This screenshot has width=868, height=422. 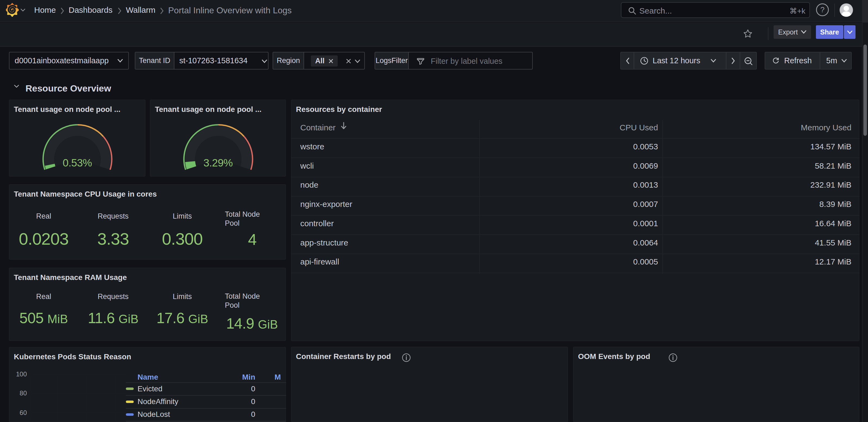 What do you see at coordinates (78, 163) in the screenshot?
I see `svg-text: 0.53%` at bounding box center [78, 163].